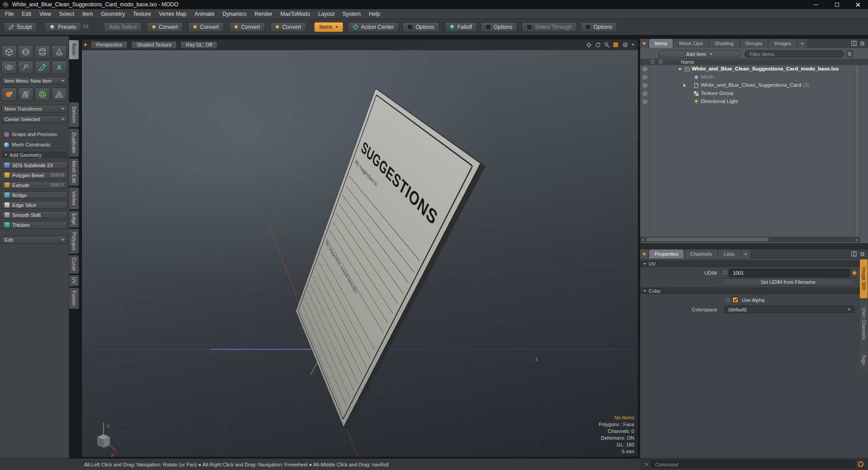 This screenshot has height=470, width=868. I want to click on color-section-header: Color, so click(750, 291).